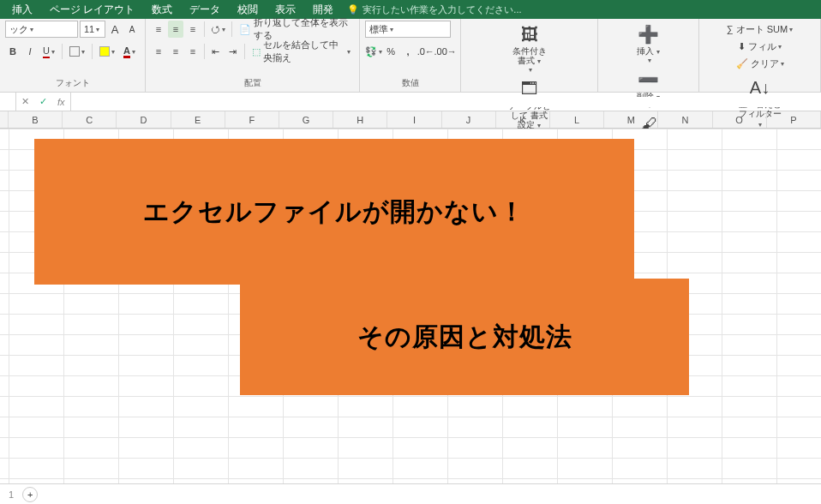 The width and height of the screenshot is (821, 504). What do you see at coordinates (176, 51) in the screenshot?
I see `align-center-button: ≡` at bounding box center [176, 51].